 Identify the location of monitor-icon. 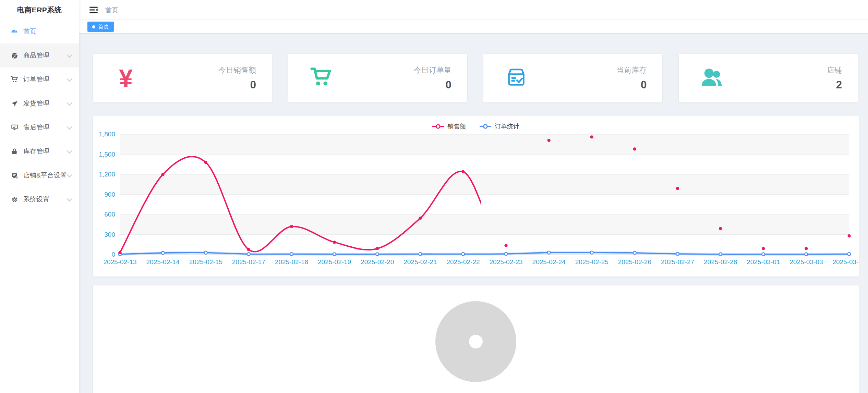
(14, 127).